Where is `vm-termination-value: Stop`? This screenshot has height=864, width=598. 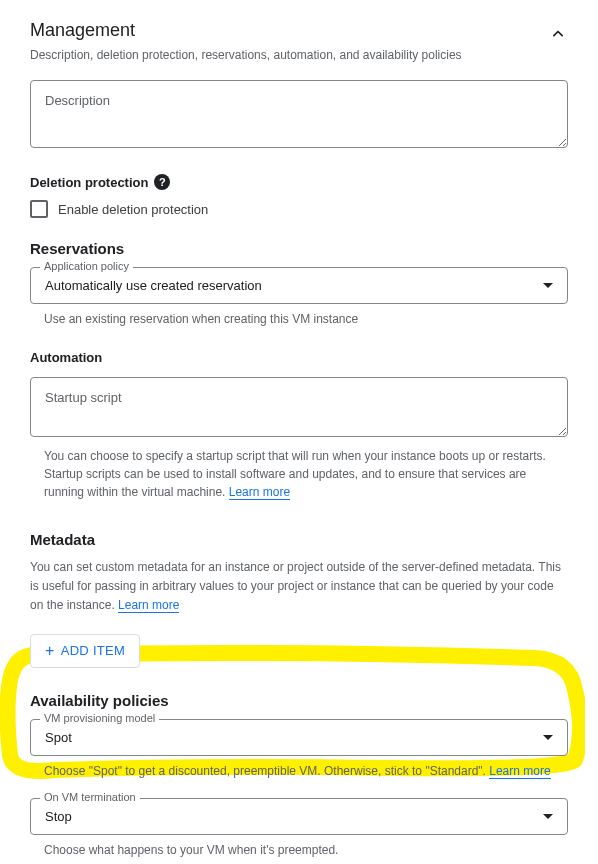 vm-termination-value: Stop is located at coordinates (58, 816).